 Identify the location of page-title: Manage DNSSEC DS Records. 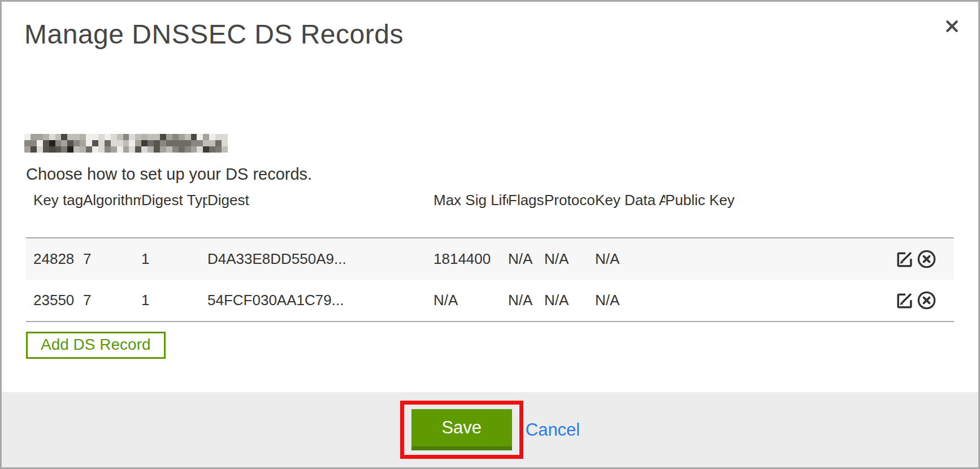
(490, 34).